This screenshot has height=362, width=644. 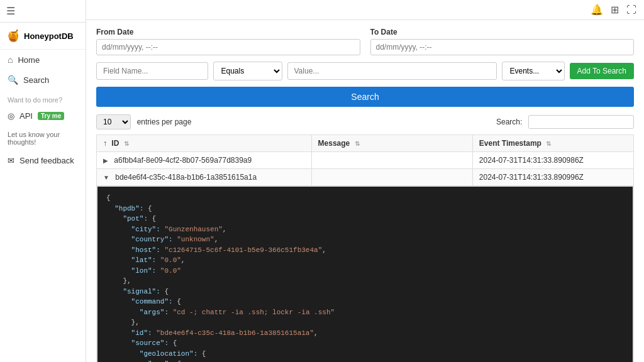 I want to click on search-button: Search, so click(x=365, y=97).